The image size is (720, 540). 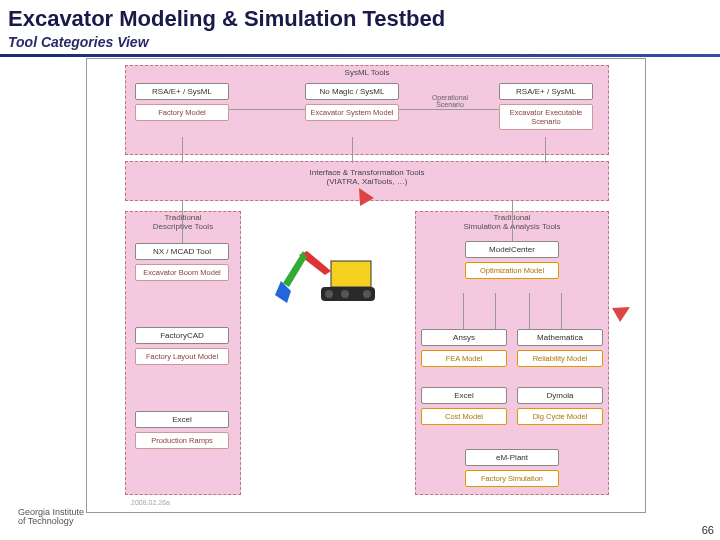 What do you see at coordinates (182, 262) in the screenshot?
I see `box-nx: NX / MCAD Tool Excavator Boom Model` at bounding box center [182, 262].